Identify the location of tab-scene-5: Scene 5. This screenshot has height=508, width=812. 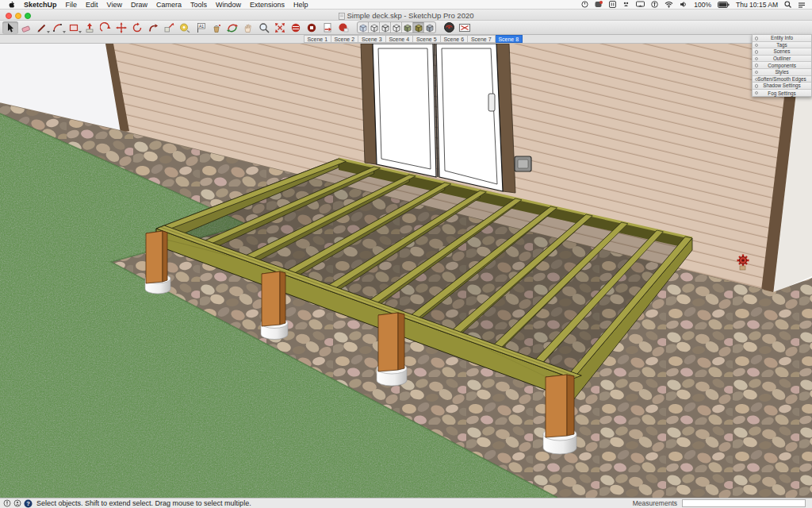
(427, 39).